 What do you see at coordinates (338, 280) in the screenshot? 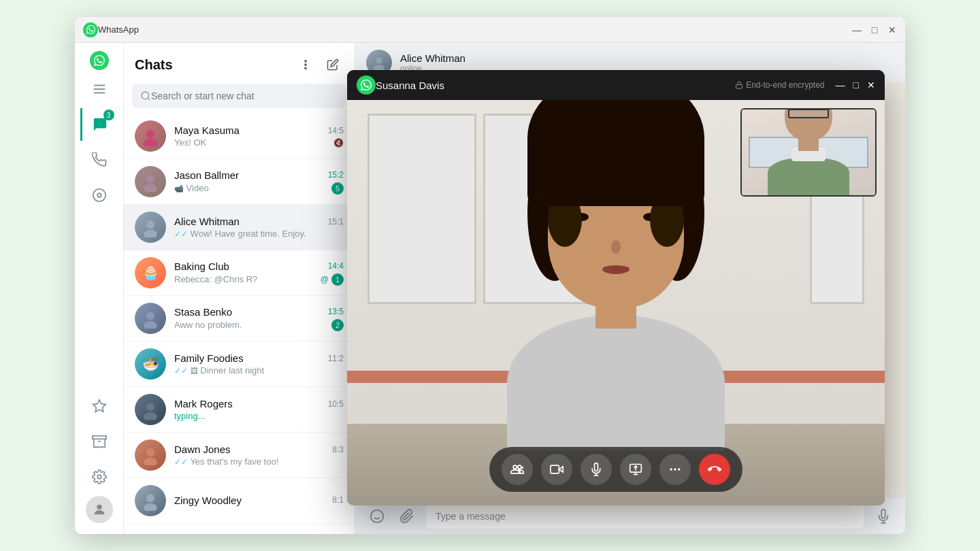
I see `unread-badge: 1` at bounding box center [338, 280].